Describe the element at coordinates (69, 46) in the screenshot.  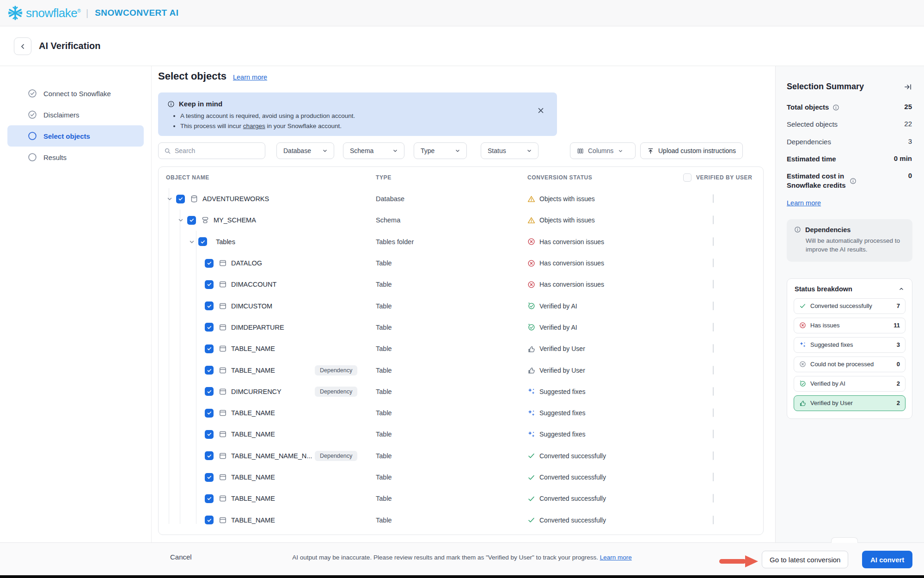
I see `page-title: AI Verification` at that location.